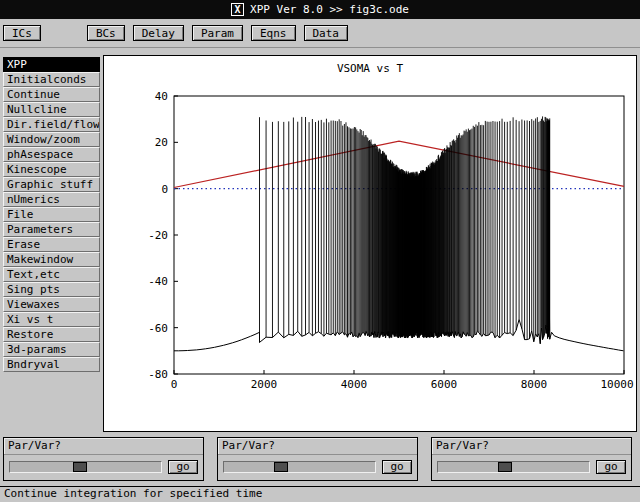 This screenshot has height=502, width=640. I want to click on menu-item-parameters: Parameters, so click(52, 230).